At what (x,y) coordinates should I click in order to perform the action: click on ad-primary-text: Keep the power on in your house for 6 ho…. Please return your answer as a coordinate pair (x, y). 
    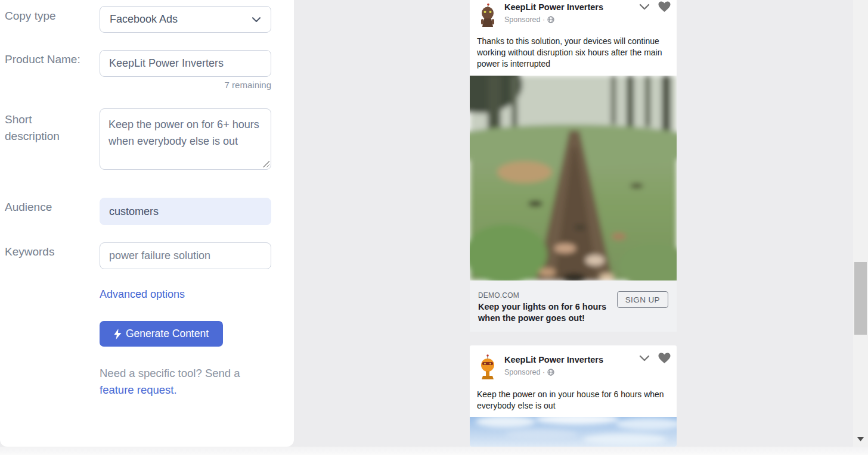
    Looking at the image, I should click on (574, 400).